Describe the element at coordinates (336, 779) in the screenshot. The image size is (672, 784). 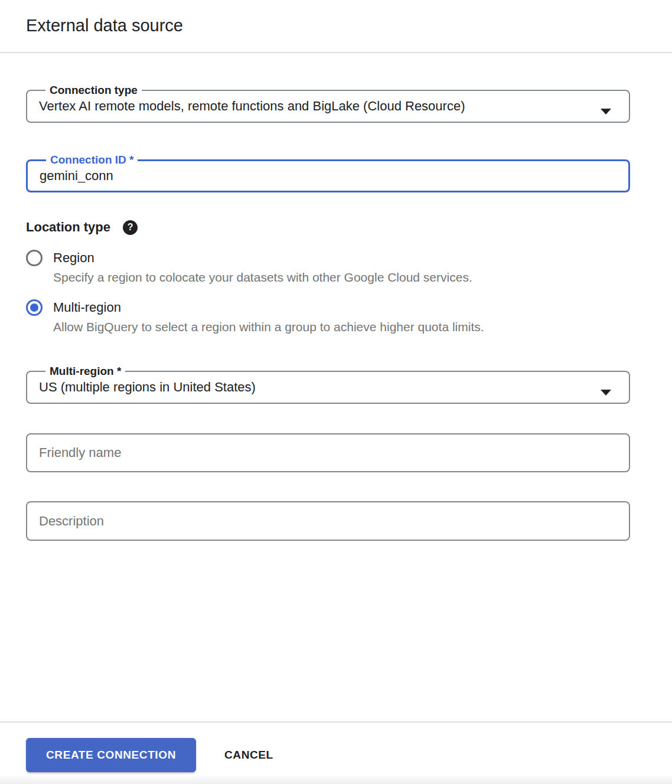
I see `bottom-edge-shadow` at that location.